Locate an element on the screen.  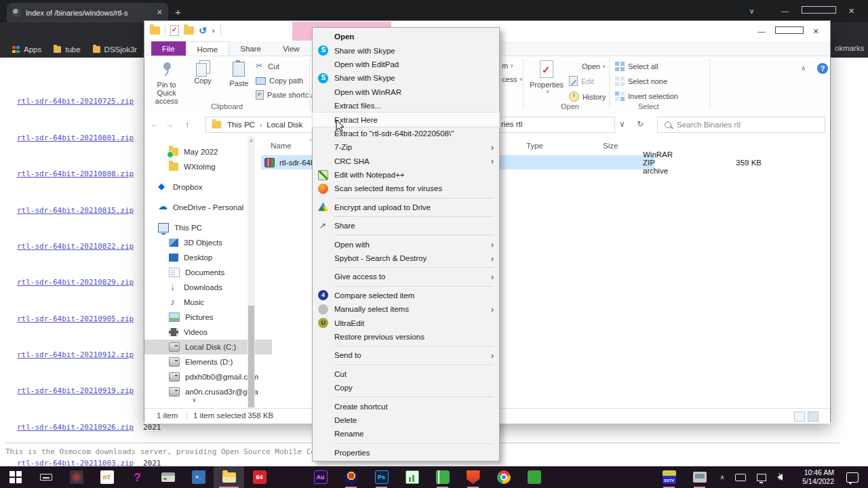
context-menu-item: Edit with Notepad++ › is located at coordinates (406, 175).